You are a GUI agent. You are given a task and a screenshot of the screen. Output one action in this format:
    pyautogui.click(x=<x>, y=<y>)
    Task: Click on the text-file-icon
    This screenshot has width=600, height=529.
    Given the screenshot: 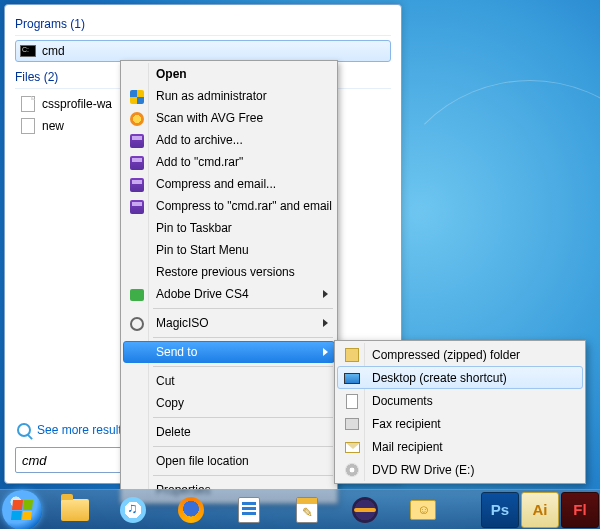 What is the action you would take?
    pyautogui.click(x=28, y=126)
    